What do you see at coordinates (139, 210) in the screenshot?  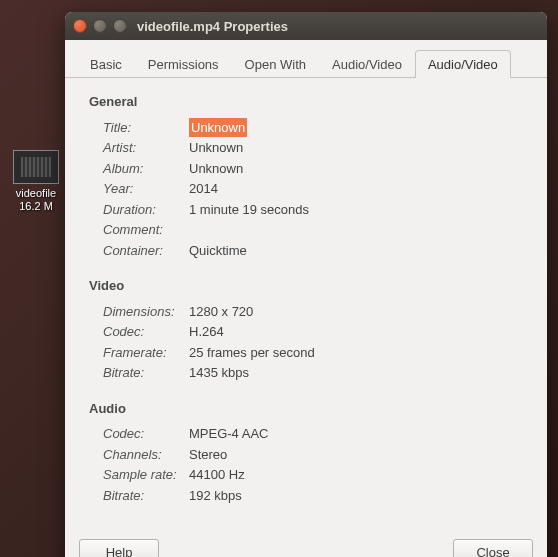 I see `label-duration: Duration:` at bounding box center [139, 210].